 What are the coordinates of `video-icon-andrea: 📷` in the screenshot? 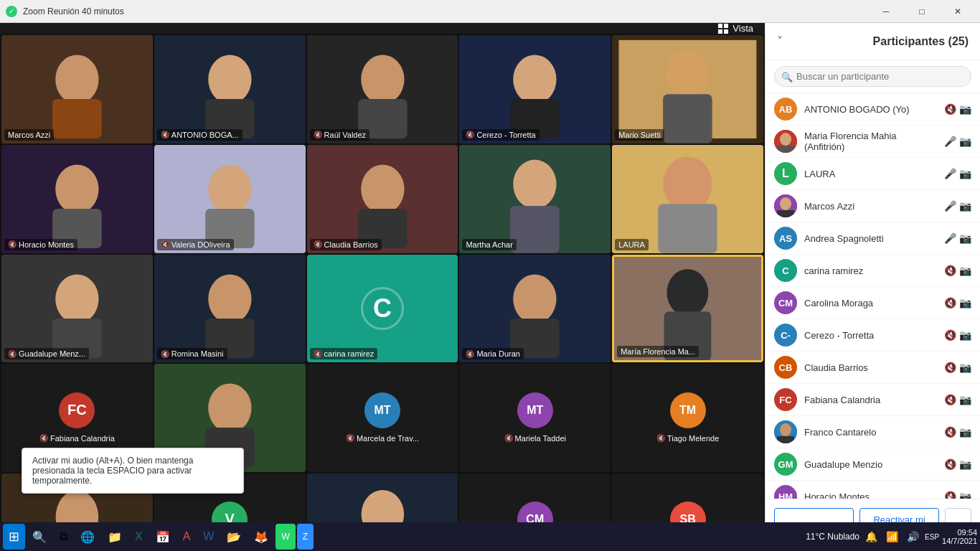 It's located at (966, 238).